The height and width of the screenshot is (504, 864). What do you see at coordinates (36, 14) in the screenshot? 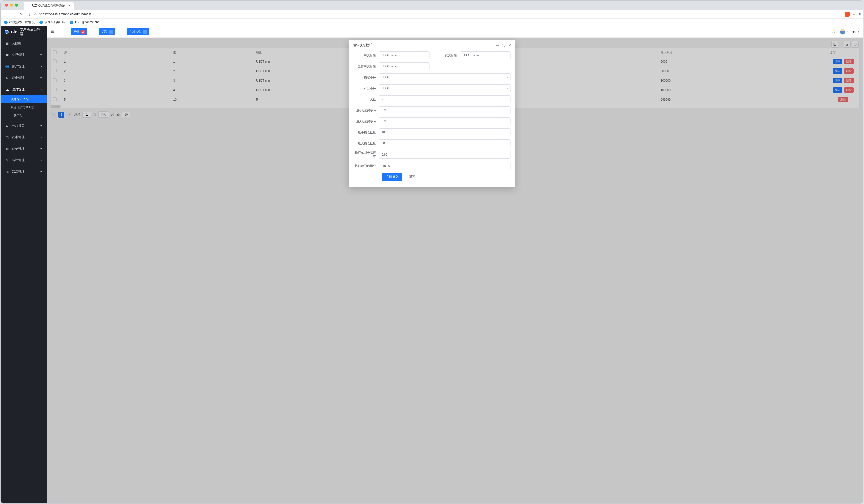
I see `site-settings-icon: ⚙` at bounding box center [36, 14].